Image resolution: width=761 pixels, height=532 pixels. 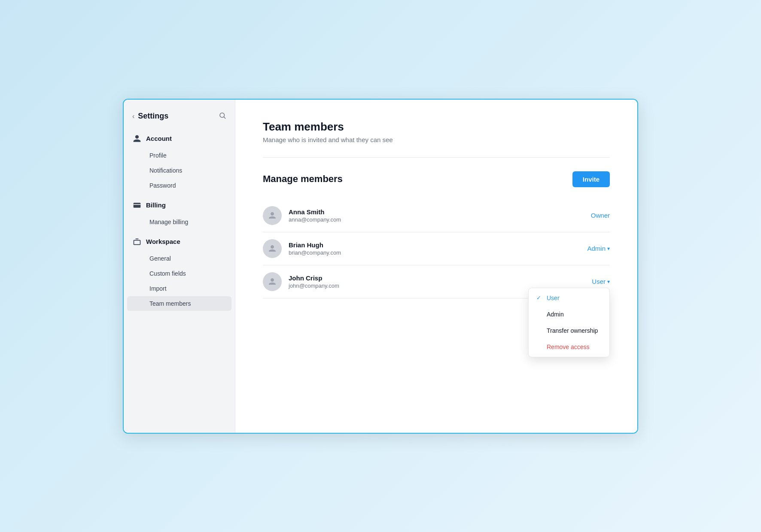 I want to click on page-title: Team members, so click(x=436, y=127).